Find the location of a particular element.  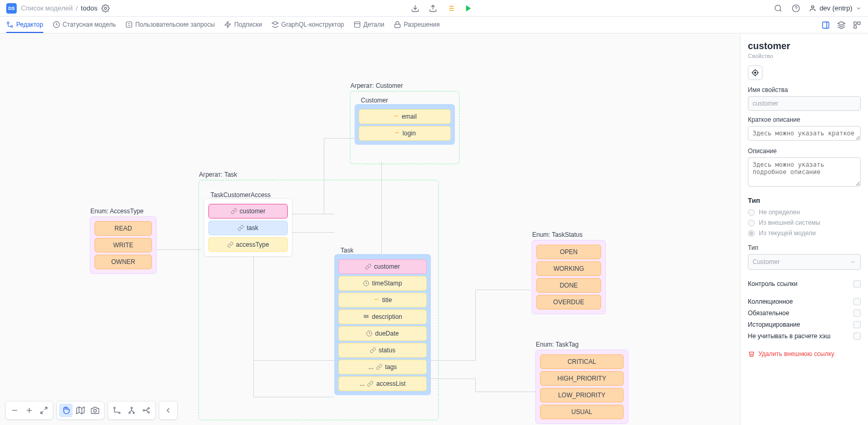

enum-value: WRITE is located at coordinates (123, 245).